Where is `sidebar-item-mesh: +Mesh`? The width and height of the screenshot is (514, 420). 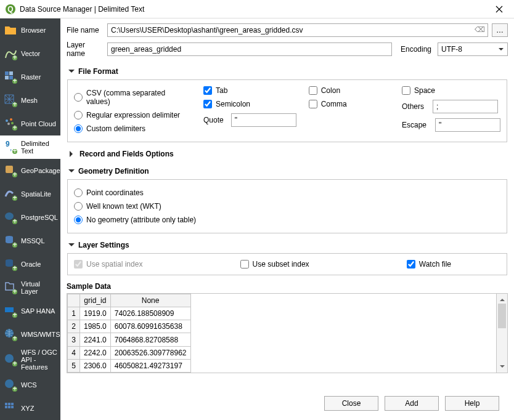 sidebar-item-mesh: +Mesh is located at coordinates (30, 100).